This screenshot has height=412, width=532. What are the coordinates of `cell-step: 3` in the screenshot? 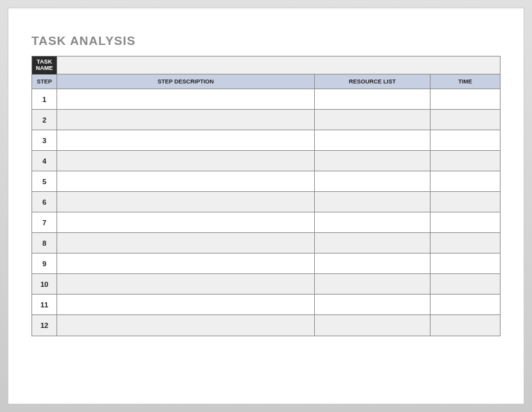 It's located at (45, 141).